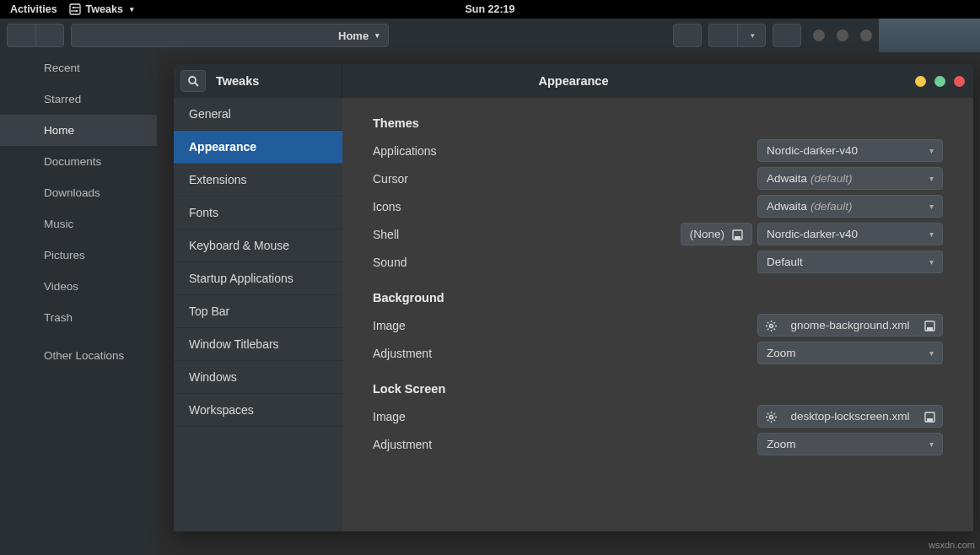  Describe the element at coordinates (78, 255) in the screenshot. I see `sidebar-item-pictures: Pictures` at that location.